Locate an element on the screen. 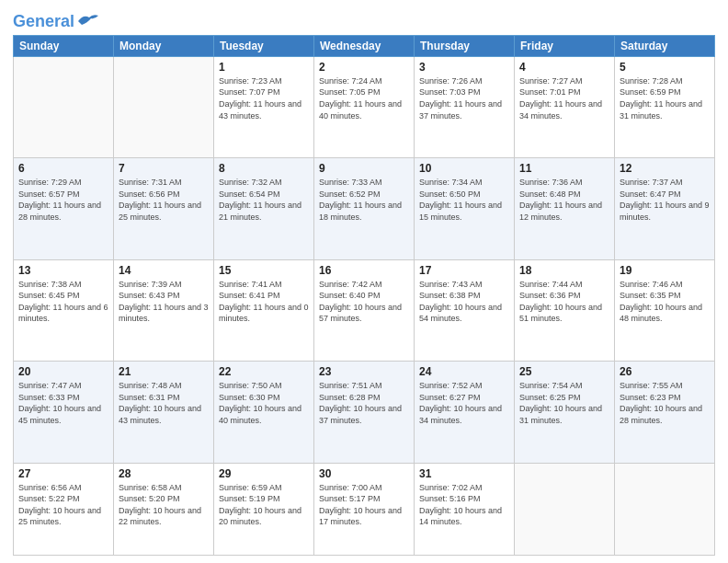  day-number: 2 is located at coordinates (364, 67).